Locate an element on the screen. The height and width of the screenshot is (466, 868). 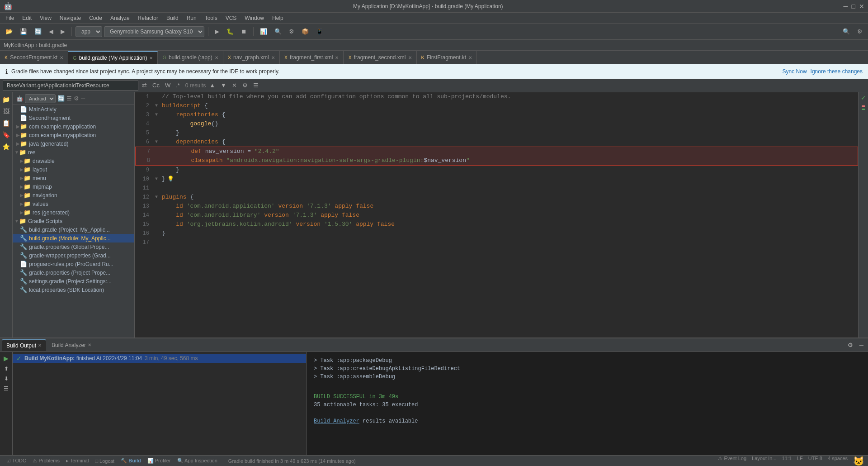
toolbar-sync-button: 🔄 is located at coordinates (38, 32).